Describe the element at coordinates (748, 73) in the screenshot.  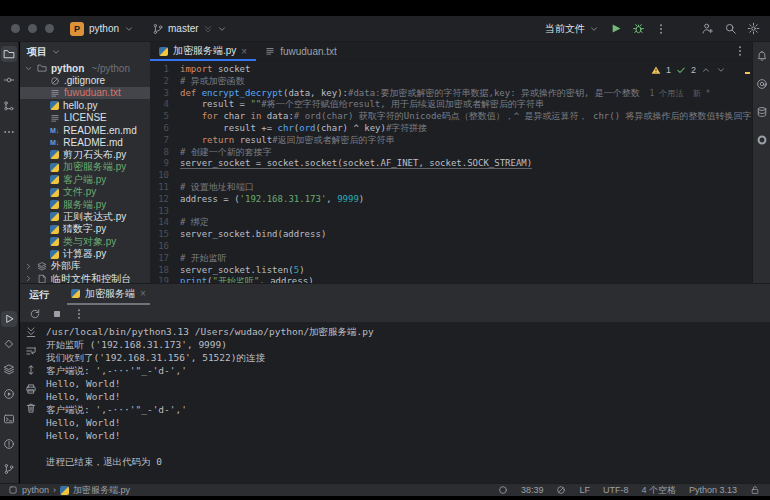
I see `error-stripe-warning-mark` at that location.